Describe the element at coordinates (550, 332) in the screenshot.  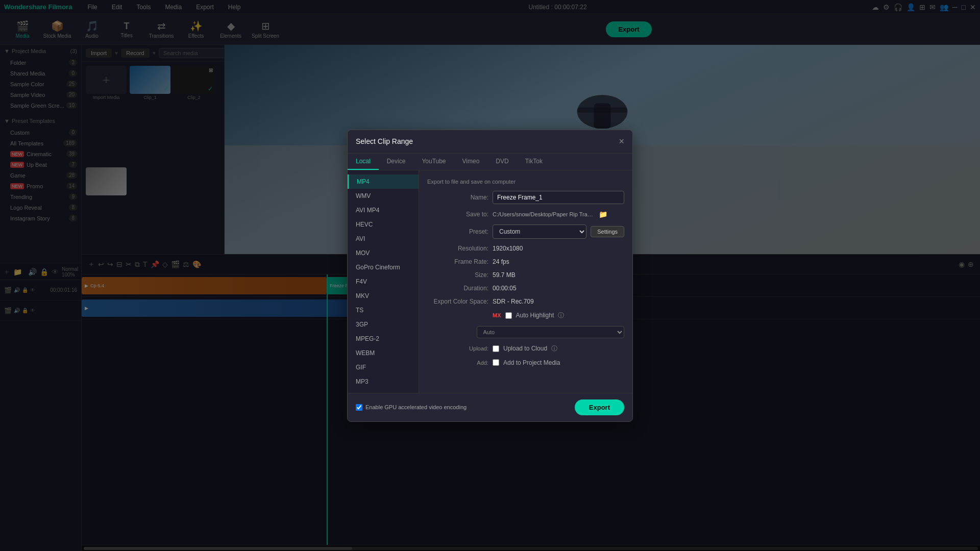
I see `auto-dropdown: Auto` at that location.